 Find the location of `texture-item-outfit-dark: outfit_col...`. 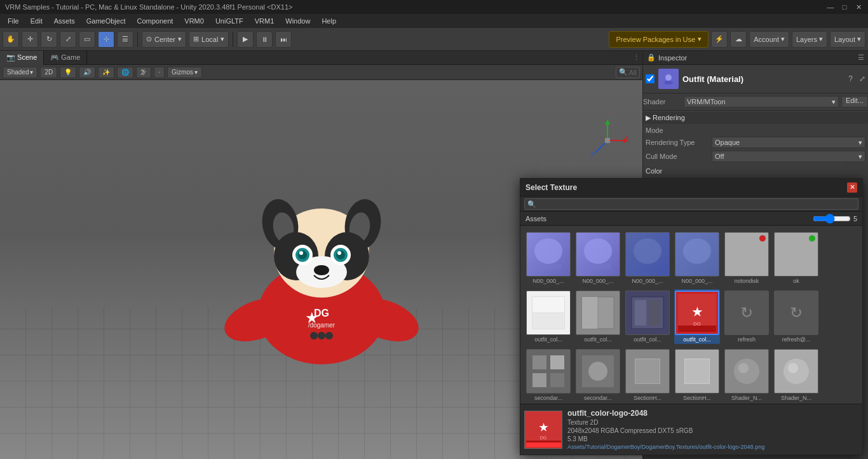

texture-item-outfit-dark: outfit_col... is located at coordinates (598, 317).